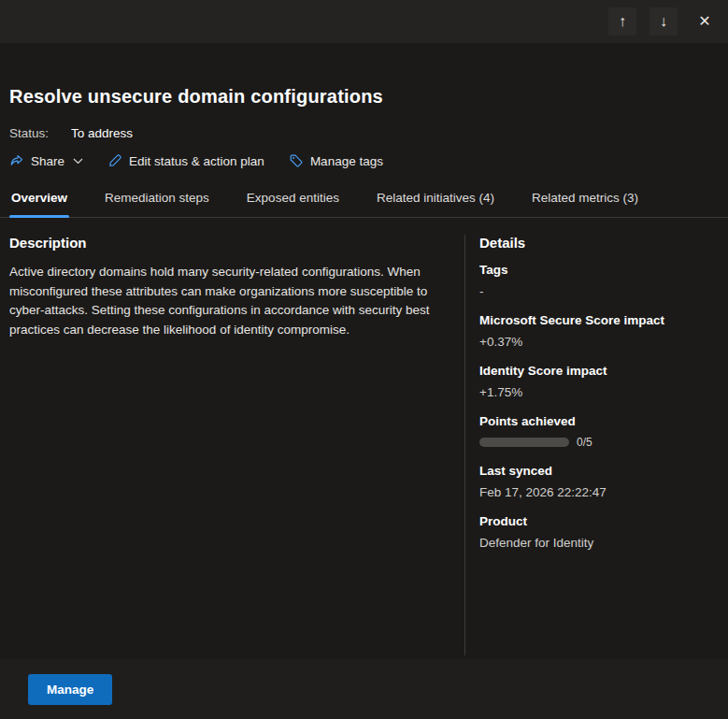  I want to click on tag-icon, so click(296, 161).